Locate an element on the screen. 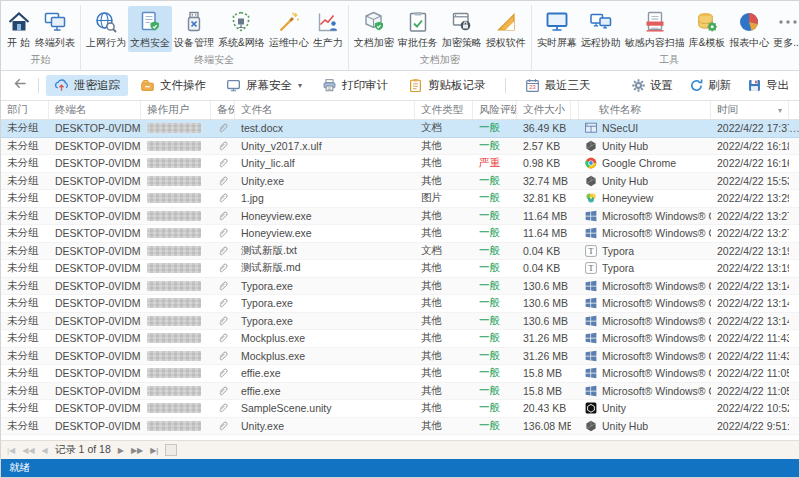 This screenshot has height=478, width=800. software-unityhub-icon is located at coordinates (591, 181).